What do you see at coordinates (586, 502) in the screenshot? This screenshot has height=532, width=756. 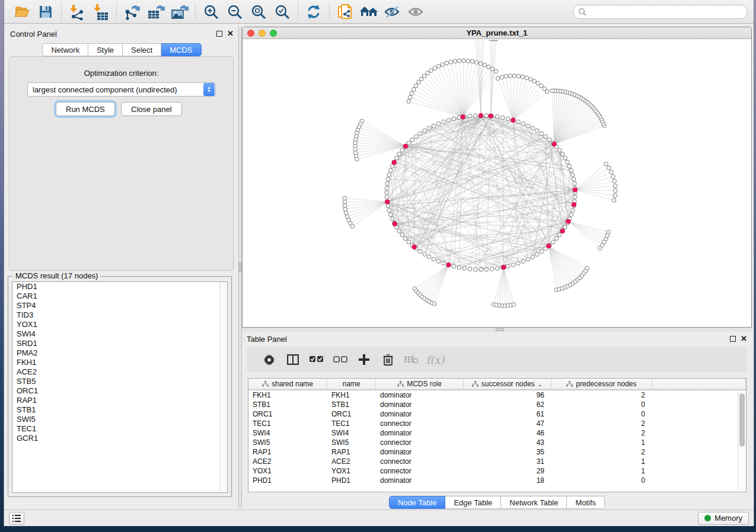 I see `tab-motifs: Motifs` at bounding box center [586, 502].